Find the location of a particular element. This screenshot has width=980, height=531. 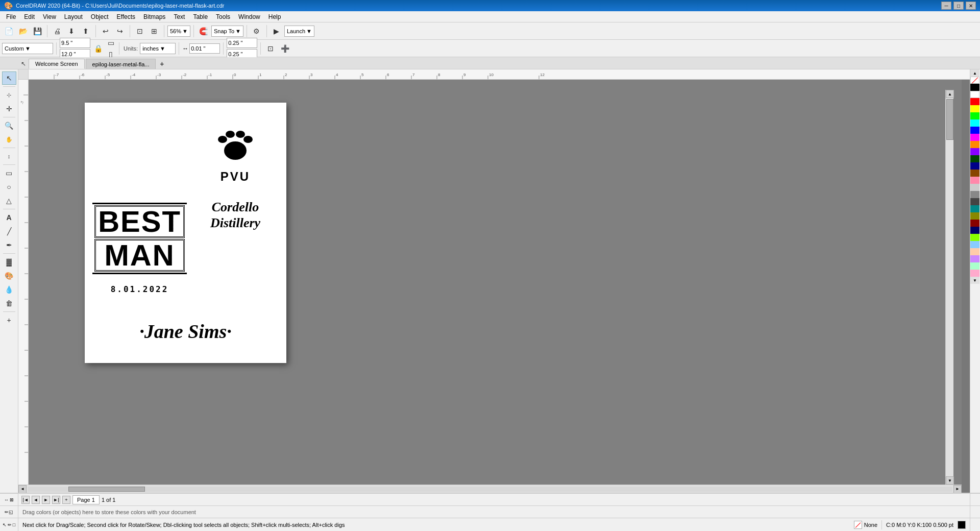

undo-button: ↩ is located at coordinates (106, 31).